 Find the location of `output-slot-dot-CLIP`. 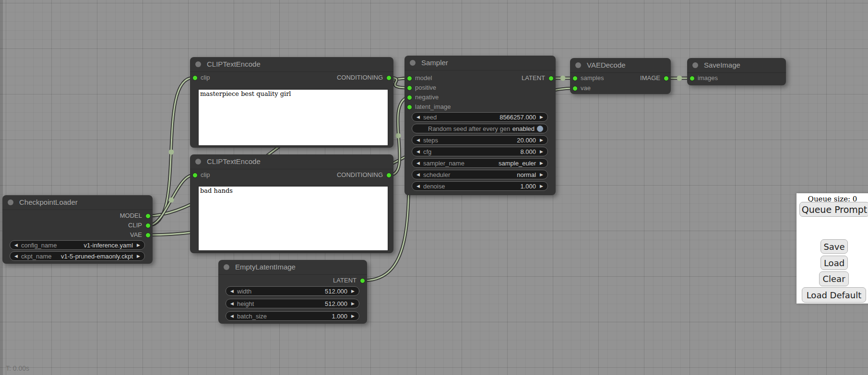

output-slot-dot-CLIP is located at coordinates (148, 225).